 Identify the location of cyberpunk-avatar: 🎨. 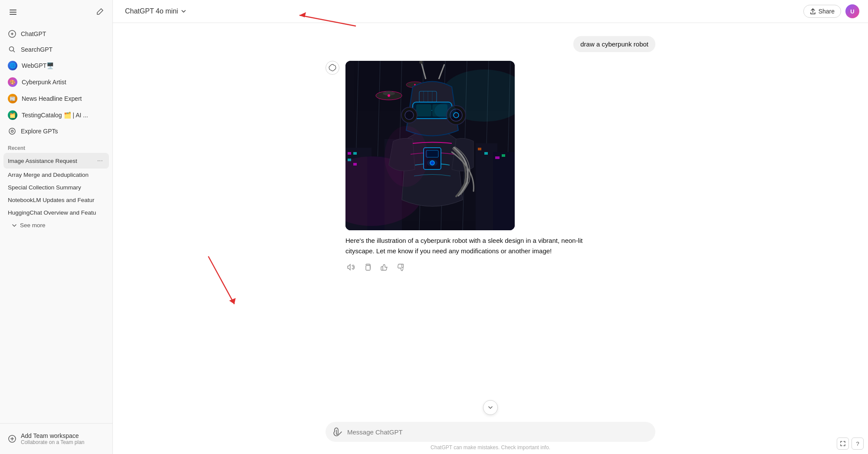
(13, 82).